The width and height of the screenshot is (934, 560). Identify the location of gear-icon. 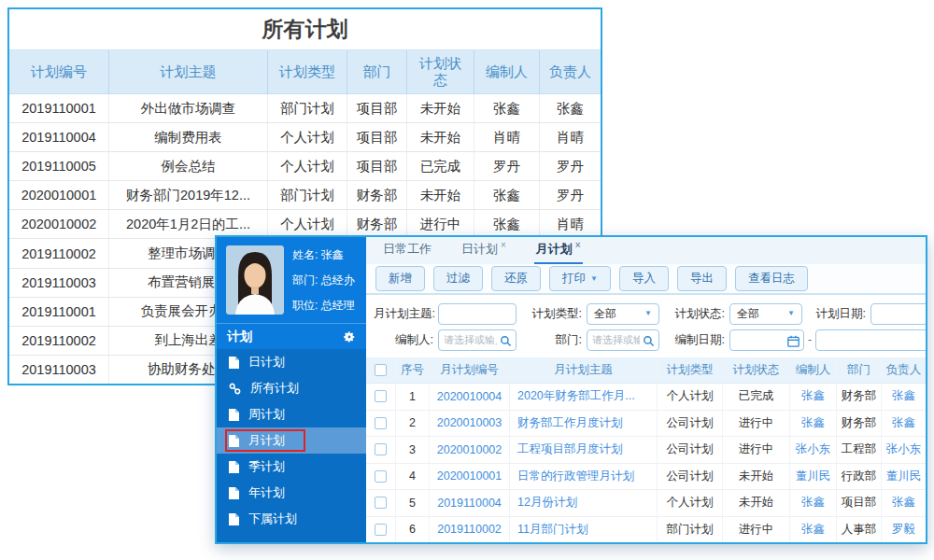
(349, 337).